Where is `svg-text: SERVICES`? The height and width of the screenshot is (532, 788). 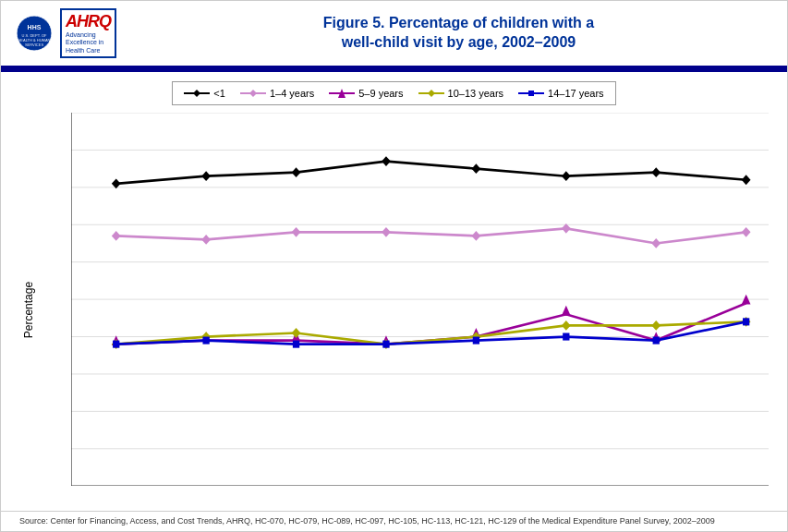
svg-text: SERVICES is located at coordinates (34, 44).